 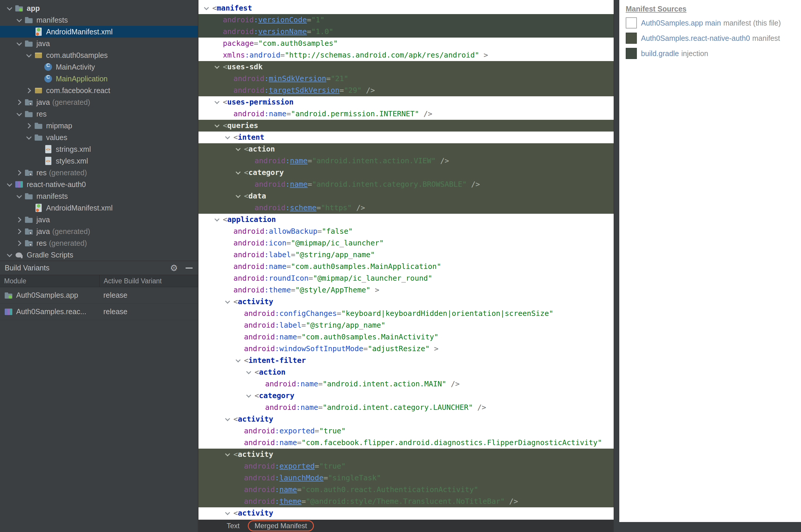 What do you see at coordinates (406, 290) in the screenshot?
I see `code-line: android:theme="@style/AppTheme" >` at bounding box center [406, 290].